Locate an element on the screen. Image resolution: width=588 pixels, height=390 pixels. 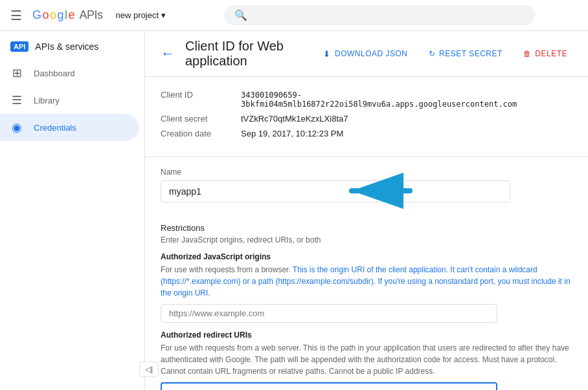
topbar: ☰ Google APIs new project ▾ 🔍 is located at coordinates (294, 16).